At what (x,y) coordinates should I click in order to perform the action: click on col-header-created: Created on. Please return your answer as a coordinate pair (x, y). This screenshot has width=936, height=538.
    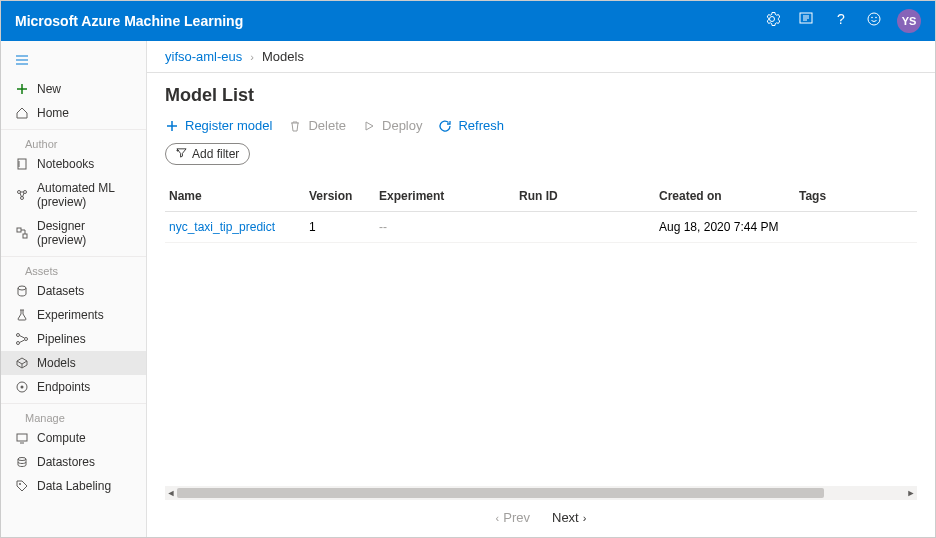
    Looking at the image, I should click on (729, 196).